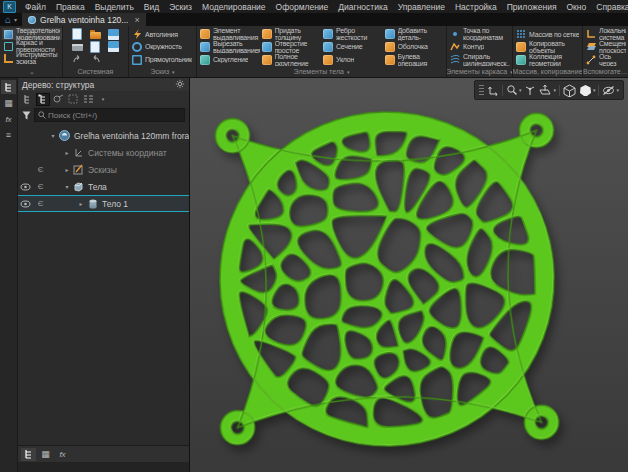 Image resolution: width=628 pixels, height=472 pixels. I want to click on geometry-collection-button: Коллекция геометрии, so click(548, 60).